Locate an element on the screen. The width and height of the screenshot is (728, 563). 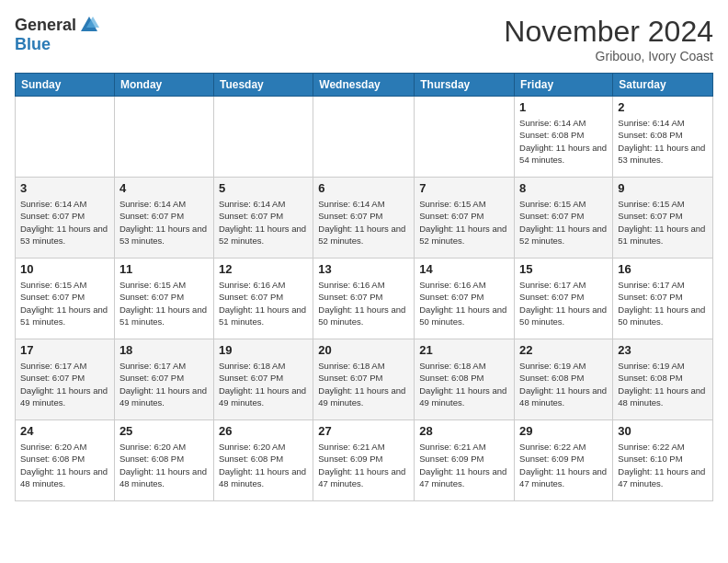
calendar-cell: 23Sunrise: 6:19 AM Sunset: 6:08 PM Dayli… is located at coordinates (664, 380).